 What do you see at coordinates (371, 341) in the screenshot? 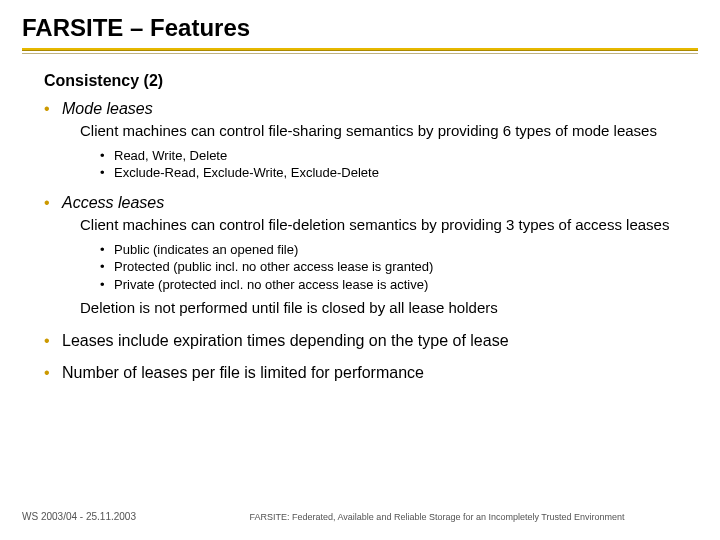
I see `bullet-expiration: Leases include expiration times dependin…` at bounding box center [371, 341].